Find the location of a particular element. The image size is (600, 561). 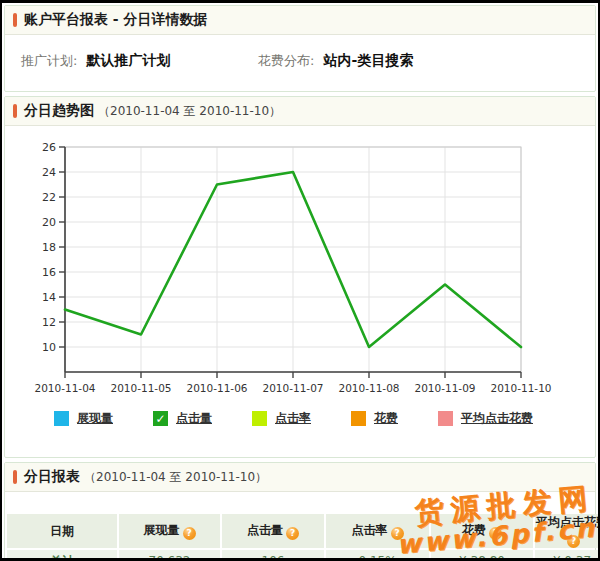

table-header-row: 日期? 展现量? 点击量? 点击率? 花费? 平均点击花费? is located at coordinates (304, 531).